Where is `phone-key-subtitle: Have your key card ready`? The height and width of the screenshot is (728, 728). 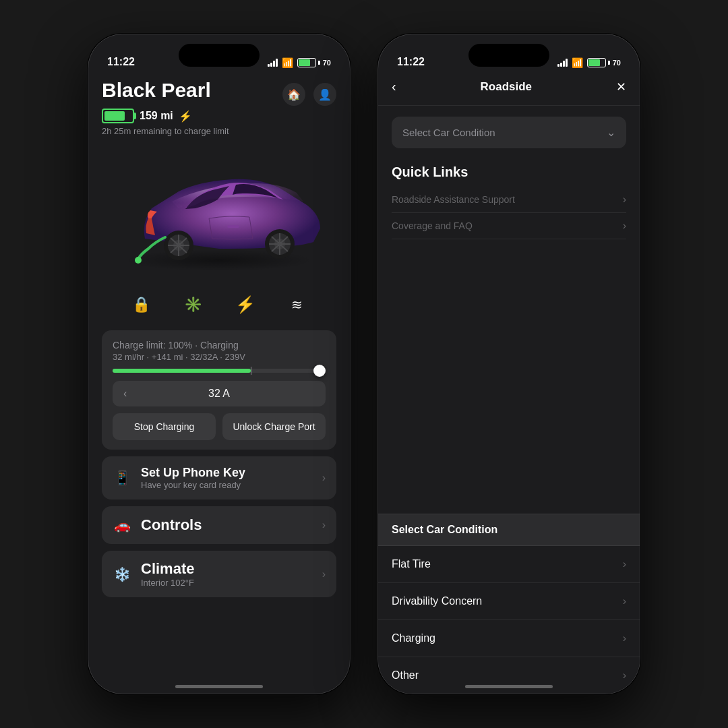
phone-key-subtitle: Have your key card ready is located at coordinates (193, 485).